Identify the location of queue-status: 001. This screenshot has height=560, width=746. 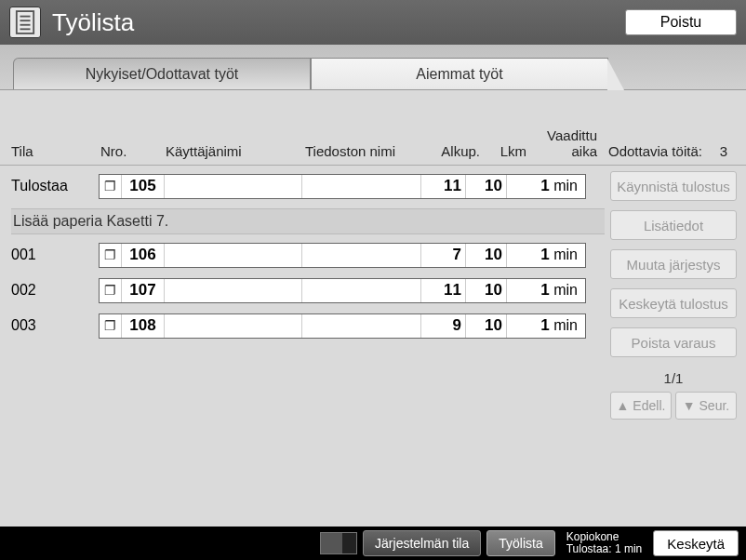
(55, 255).